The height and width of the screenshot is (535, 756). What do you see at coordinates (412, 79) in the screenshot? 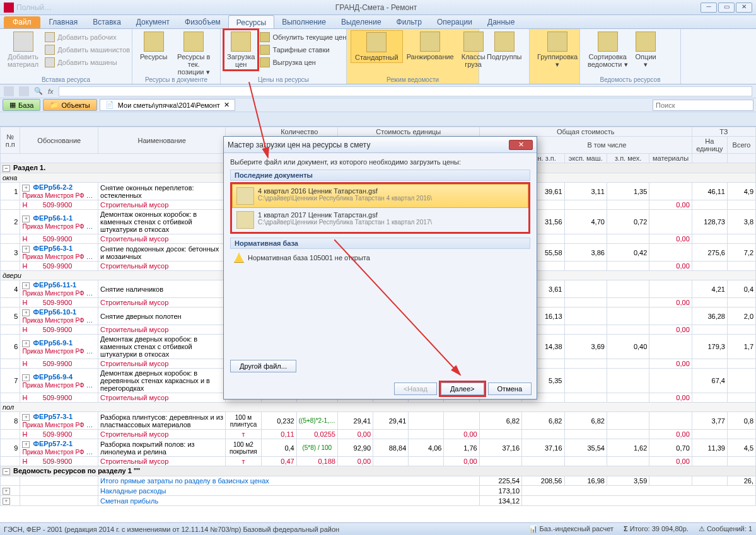
I see `group-mode-label: Режим ведомости` at bounding box center [412, 79].